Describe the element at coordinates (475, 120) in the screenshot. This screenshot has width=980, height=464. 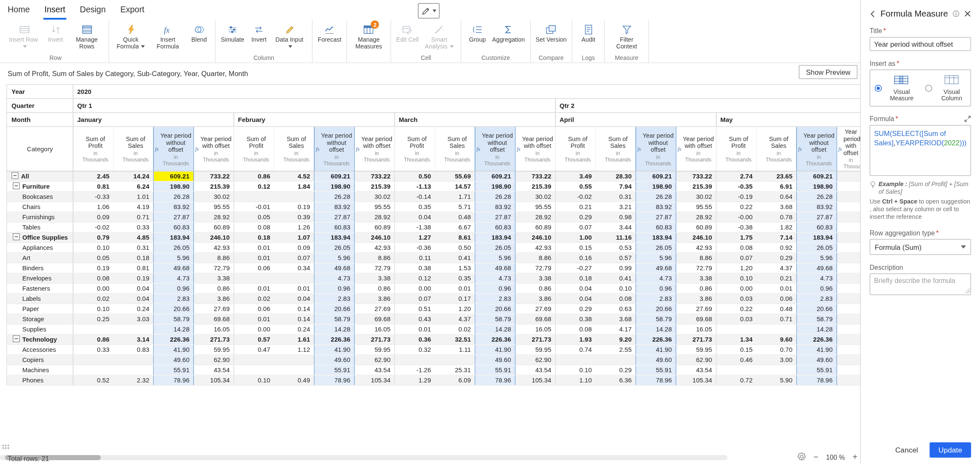
I see `month-cell: March` at that location.